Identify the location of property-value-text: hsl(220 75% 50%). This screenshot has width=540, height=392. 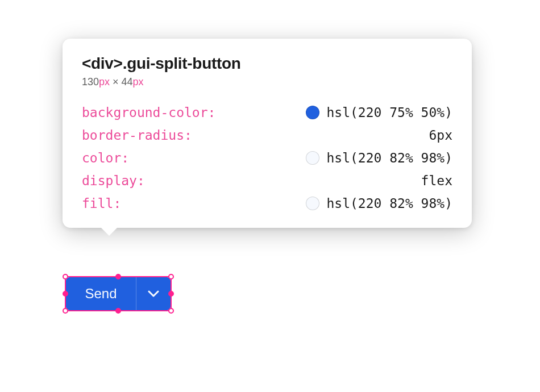
(389, 112).